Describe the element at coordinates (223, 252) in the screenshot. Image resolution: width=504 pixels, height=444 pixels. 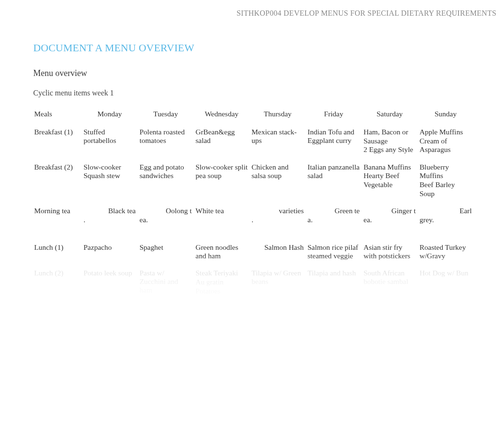
I see `cell: Green noodles and ham` at that location.